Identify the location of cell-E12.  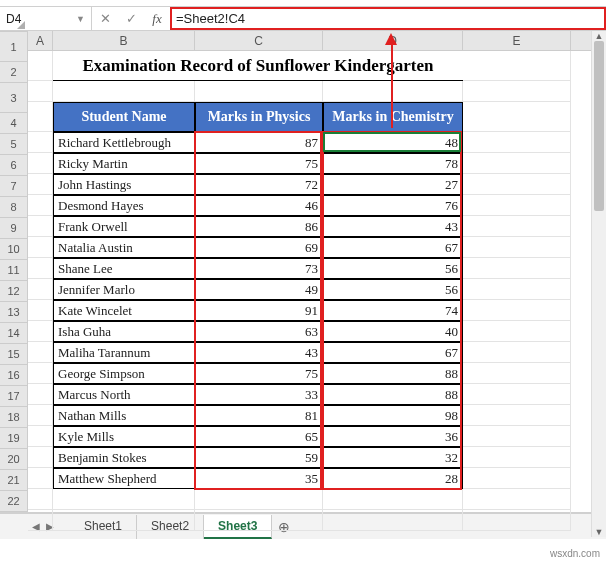
(517, 310).